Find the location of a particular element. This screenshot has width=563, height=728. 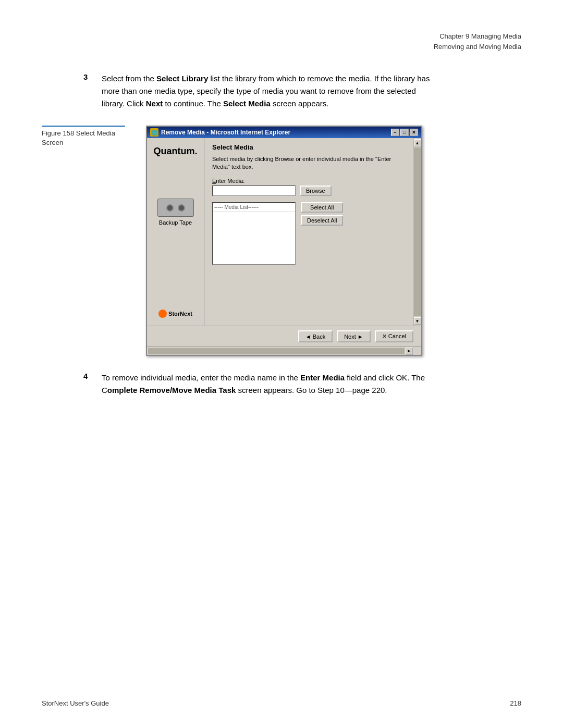

step4-number: 4 is located at coordinates (91, 384).